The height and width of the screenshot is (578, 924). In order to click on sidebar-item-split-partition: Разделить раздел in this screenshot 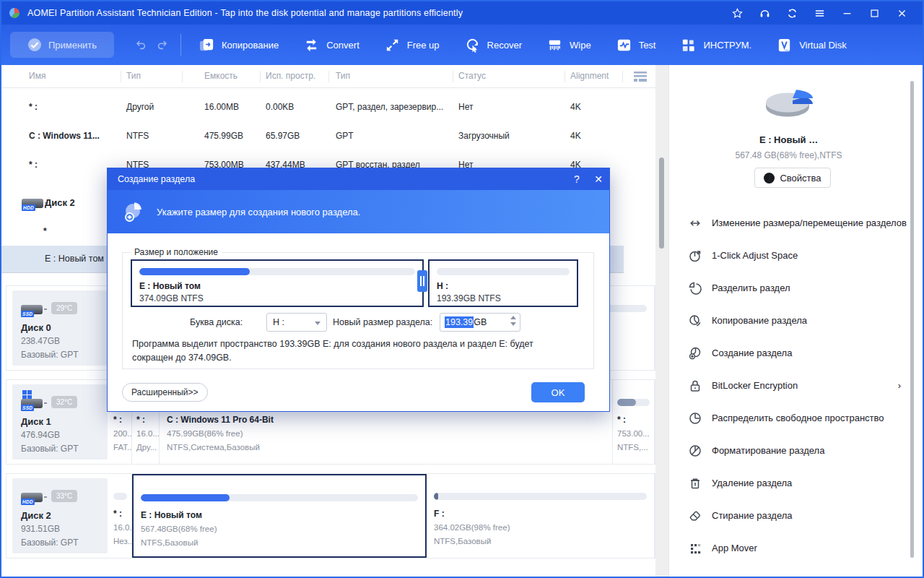, I will do `click(796, 288)`.